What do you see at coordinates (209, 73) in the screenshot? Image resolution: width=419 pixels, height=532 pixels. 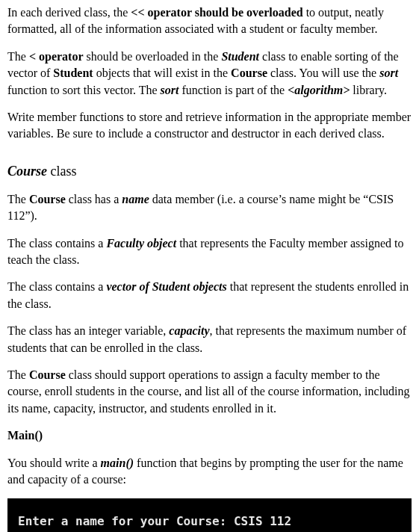 I see `paragraph-sort-operator: The < operator should be overloaded in t…` at bounding box center [209, 73].